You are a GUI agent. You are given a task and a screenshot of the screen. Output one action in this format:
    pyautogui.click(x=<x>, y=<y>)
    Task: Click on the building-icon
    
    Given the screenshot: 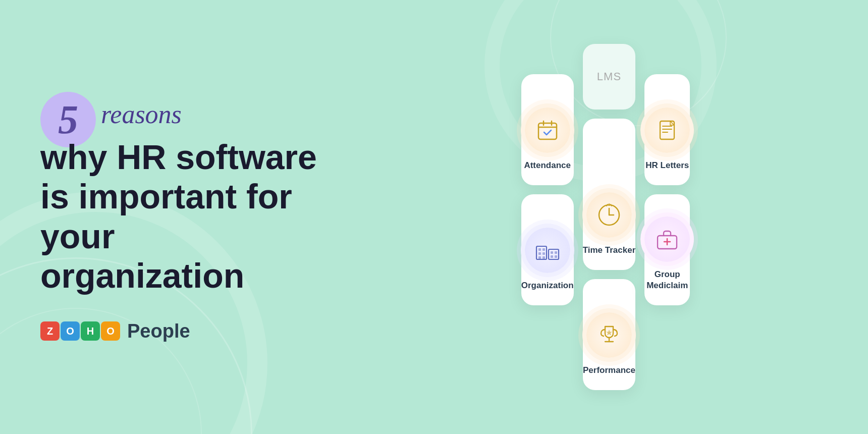 What is the action you would take?
    pyautogui.click(x=548, y=250)
    